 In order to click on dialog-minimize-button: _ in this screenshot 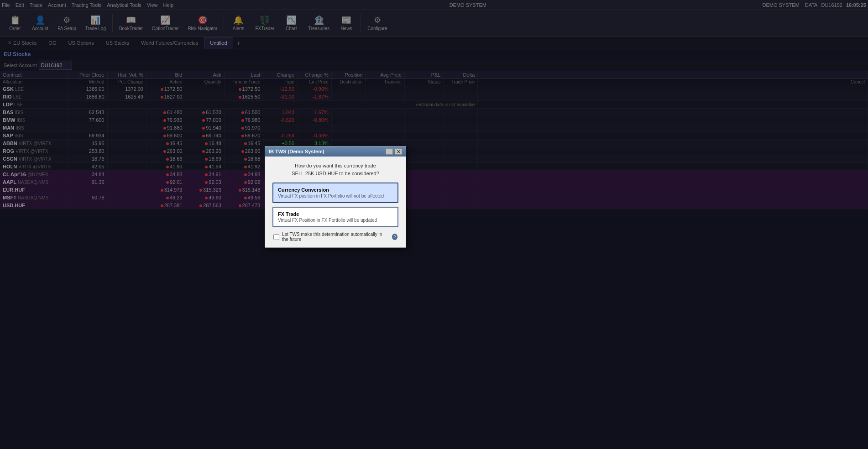, I will do `click(389, 151)`.